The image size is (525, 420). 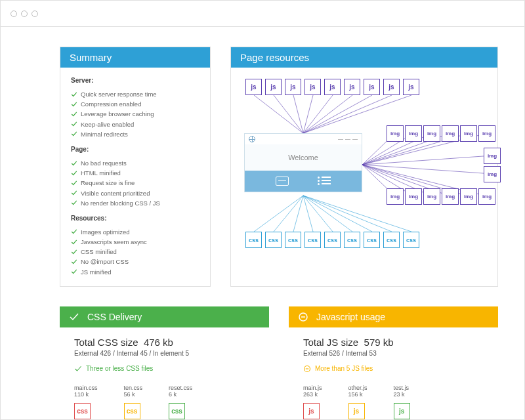 I want to click on file-item: test.js23 kjs, so click(x=402, y=402).